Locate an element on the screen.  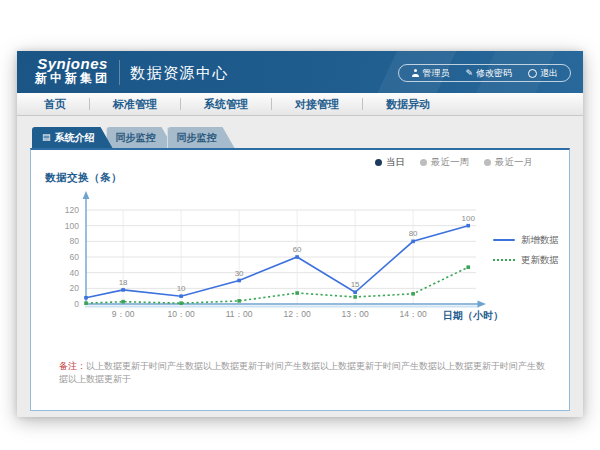
svg-text: 14：00 is located at coordinates (413, 314).